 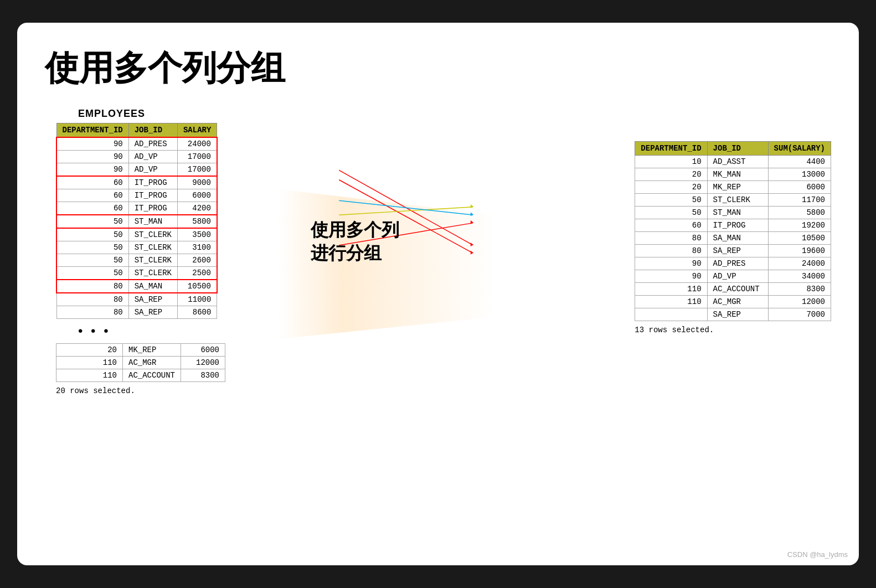 I want to click on result-header-row: DEPARTMENT_ID JOB_ID SUM(SALARY), so click(x=733, y=148).